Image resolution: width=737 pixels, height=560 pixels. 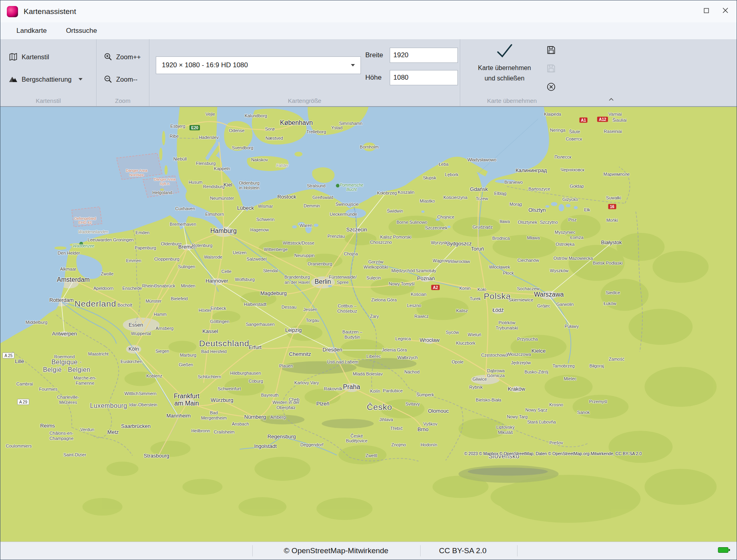 I want to click on statusbar: © OpenStreetMap-Mitwirkende CC BY-SA 2.0, so click(x=368, y=551).